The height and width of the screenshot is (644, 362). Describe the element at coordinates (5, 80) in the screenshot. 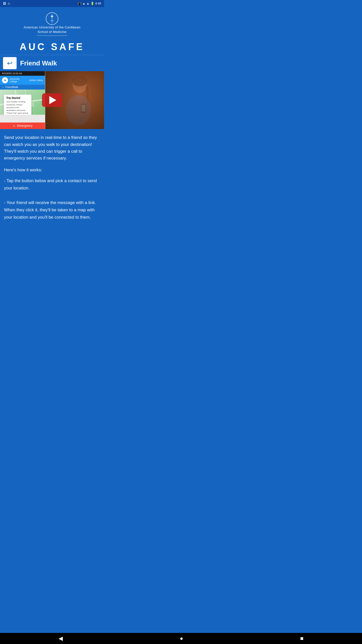

I see `university-logo-small: ✚` at that location.